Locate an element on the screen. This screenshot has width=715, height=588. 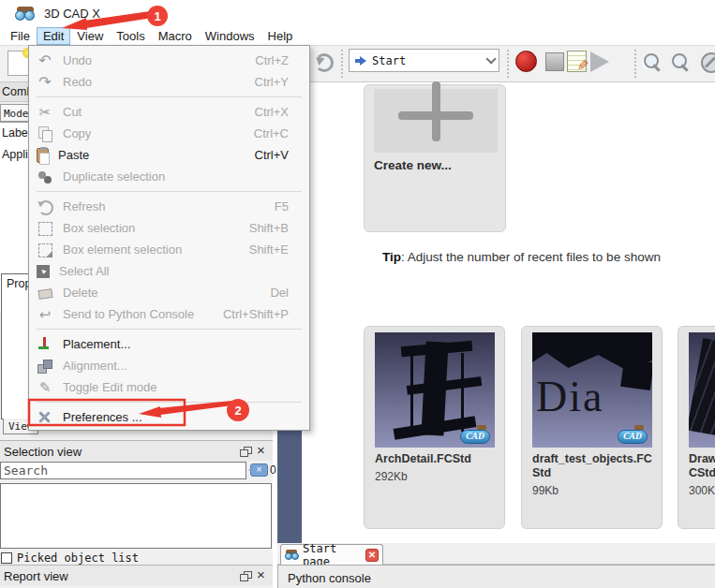
menu-item-shortcut: Shift+B is located at coordinates (279, 228).